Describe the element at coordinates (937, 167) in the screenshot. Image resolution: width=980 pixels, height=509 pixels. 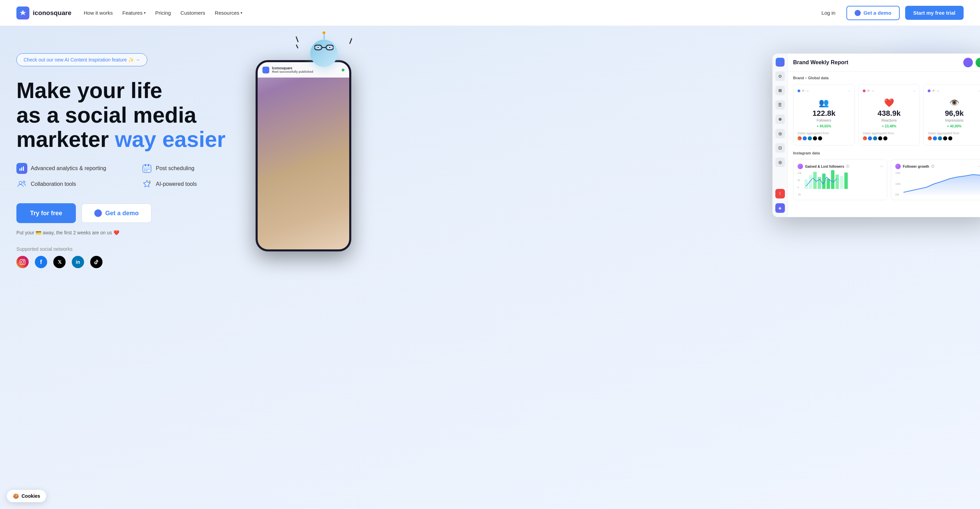
I see `chart-title-2: Follower growth ⓘ ···` at that location.